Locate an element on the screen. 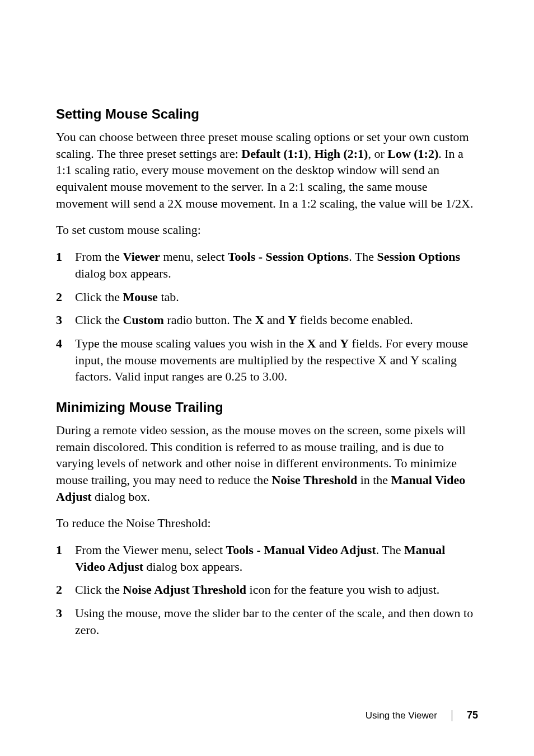 The height and width of the screenshot is (756, 534). bold-noise-adjust-threshold: Noise Adjust Threshold is located at coordinates (185, 590).